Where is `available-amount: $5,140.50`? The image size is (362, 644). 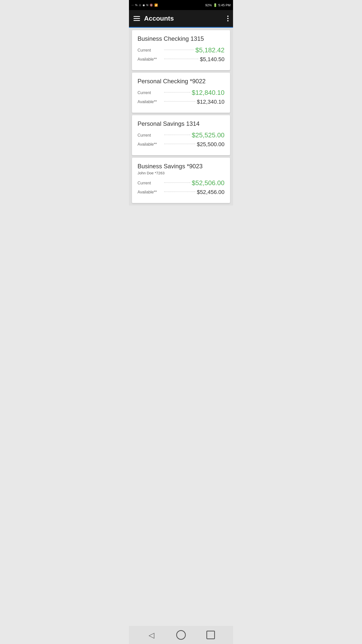 available-amount: $5,140.50 is located at coordinates (212, 59).